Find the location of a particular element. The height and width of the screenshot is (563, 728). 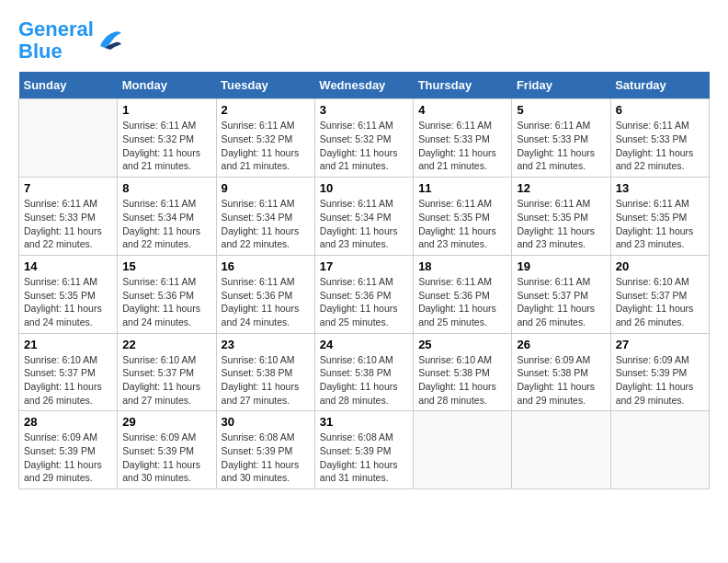

logo: General Blue is located at coordinates (71, 40).